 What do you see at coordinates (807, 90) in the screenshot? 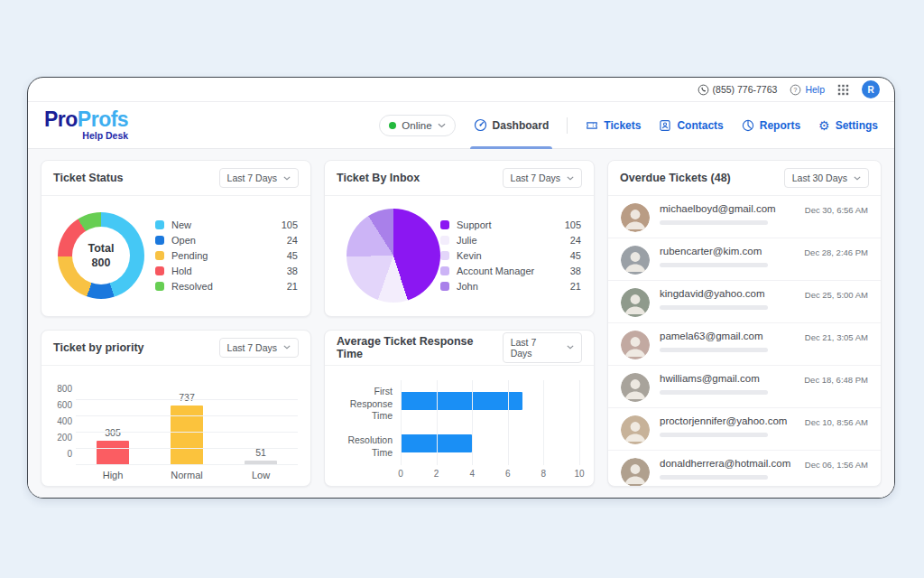
I see `help-button: ? Help` at bounding box center [807, 90].